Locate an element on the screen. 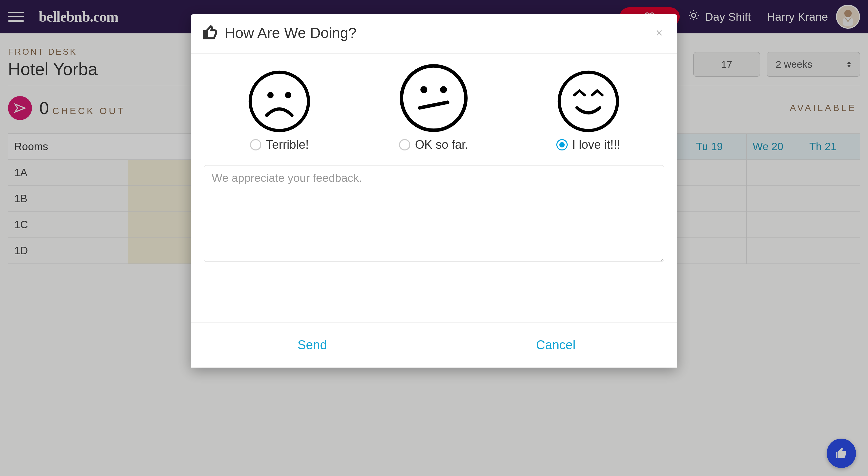 Image resolution: width=868 pixels, height=476 pixels. radio-terrible is located at coordinates (256, 145).